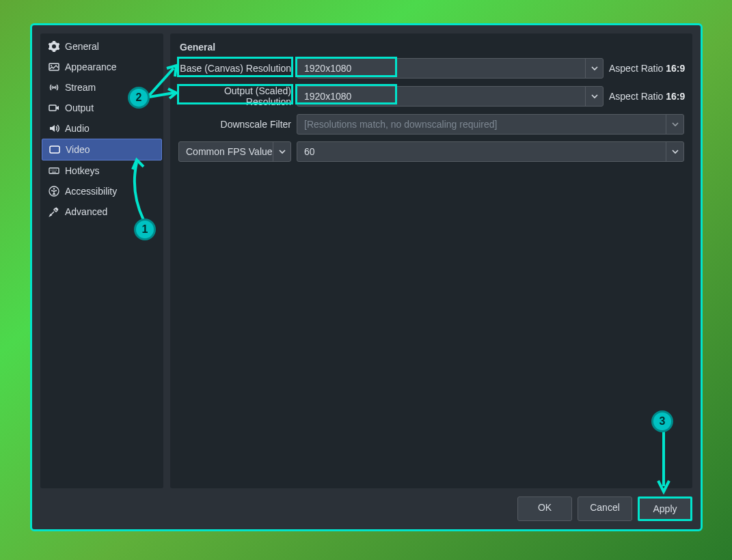 This screenshot has width=732, height=560. Describe the element at coordinates (145, 229) in the screenshot. I see `annotation-badge-1: 1` at that location.